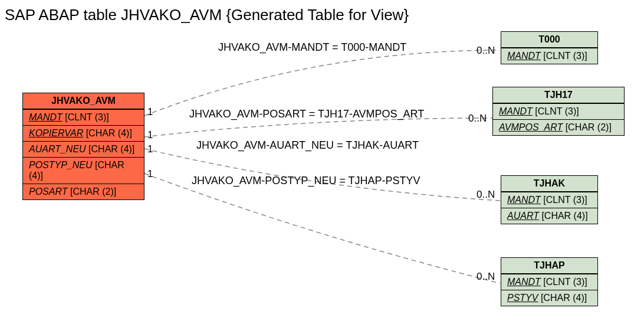  Describe the element at coordinates (84, 149) in the screenshot. I see `field-row: AUART_NEU [CHAR (4)]` at that location.